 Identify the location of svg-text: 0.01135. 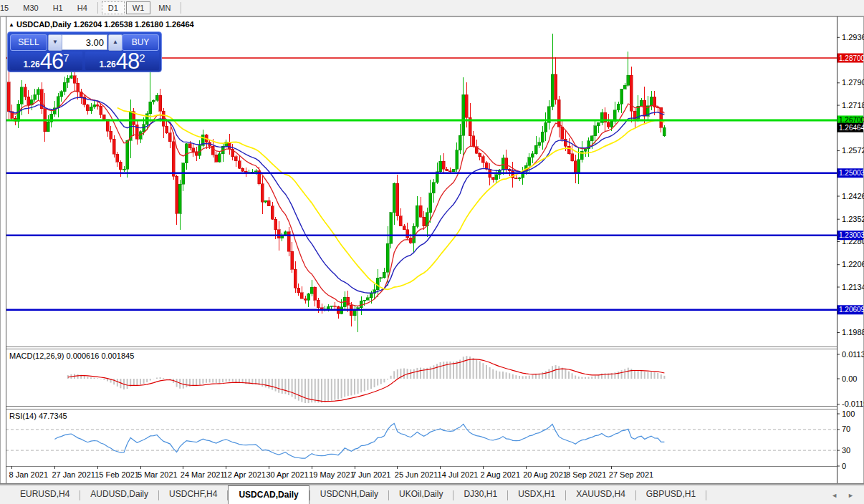
(853, 354).